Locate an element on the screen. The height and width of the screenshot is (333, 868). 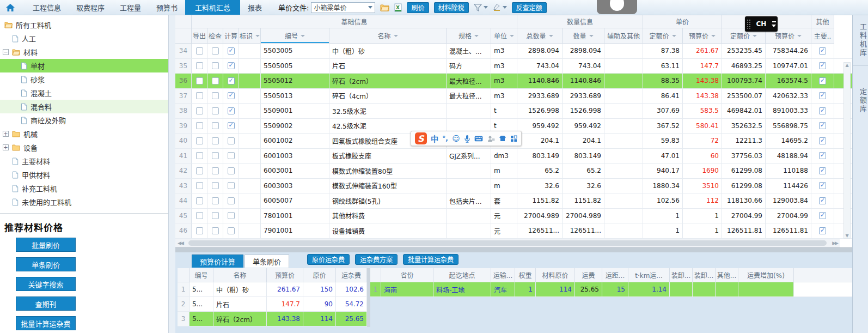
column-header-name: 名称 is located at coordinates (388, 36).